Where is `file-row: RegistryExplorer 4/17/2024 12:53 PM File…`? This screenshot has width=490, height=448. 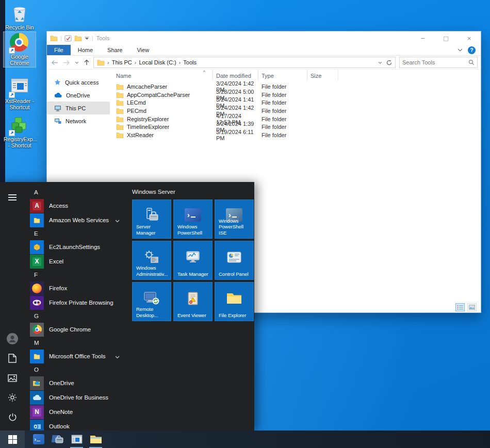 file-row: RegistryExplorer 4/17/2024 12:53 PM File… is located at coordinates (295, 119).